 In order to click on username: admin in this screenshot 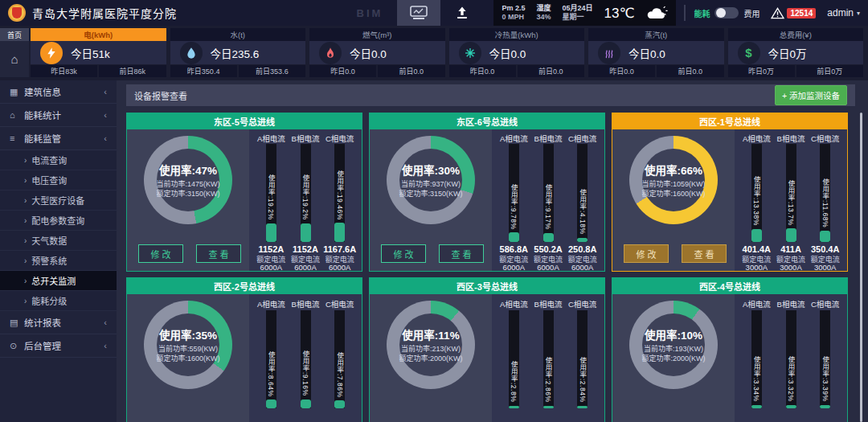, I will do `click(841, 13)`.